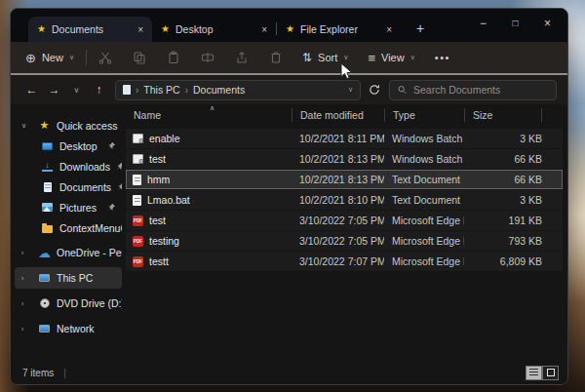 The height and width of the screenshot is (392, 585). Describe the element at coordinates (344, 200) in the screenshot. I see `table-row: Lmao.bat 10/2/2021 8:10 PM Text Document…` at that location.